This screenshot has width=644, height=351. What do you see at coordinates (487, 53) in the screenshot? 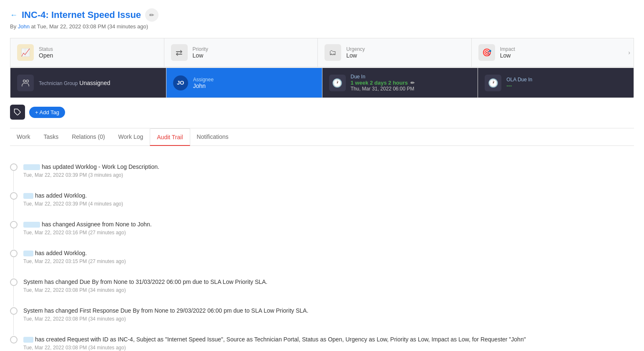
I see `impact-icon: 🎯` at bounding box center [487, 53].